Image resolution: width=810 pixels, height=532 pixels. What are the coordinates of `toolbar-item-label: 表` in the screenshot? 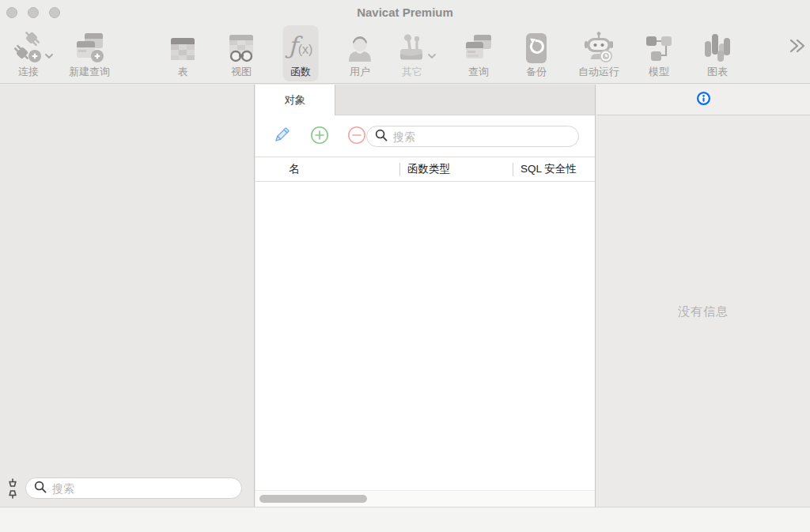 It's located at (184, 71).